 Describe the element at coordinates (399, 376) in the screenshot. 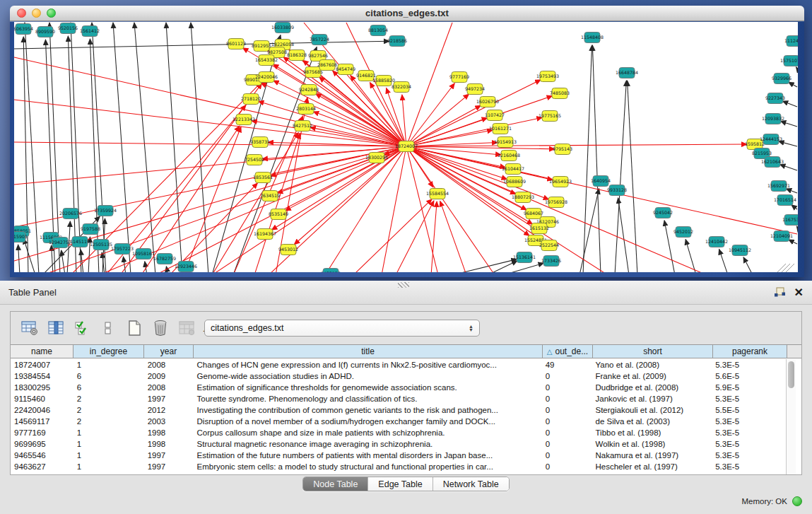

I see `table-row: 1938455462009Genome-wide association stu…` at that location.